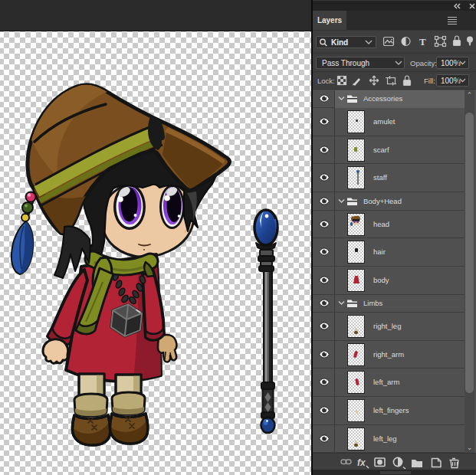 The height and width of the screenshot is (475, 476). What do you see at coordinates (423, 41) in the screenshot?
I see `svg-text: T` at bounding box center [423, 41].